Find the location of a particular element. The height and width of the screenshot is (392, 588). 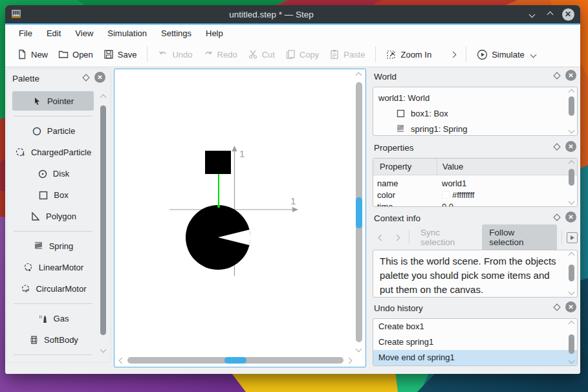

tree-item-box1: box1: Box is located at coordinates (477, 113).